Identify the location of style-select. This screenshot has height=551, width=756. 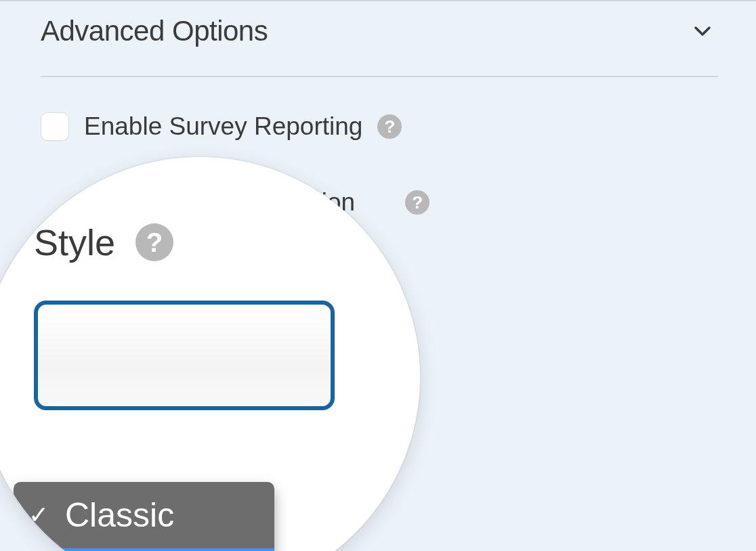
(184, 355).